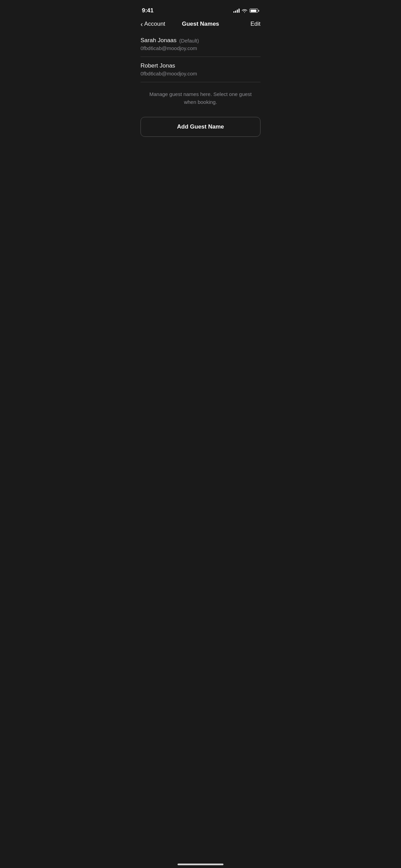  Describe the element at coordinates (200, 98) in the screenshot. I see `info-text: Manage guest names here. Select one gues…` at that location.